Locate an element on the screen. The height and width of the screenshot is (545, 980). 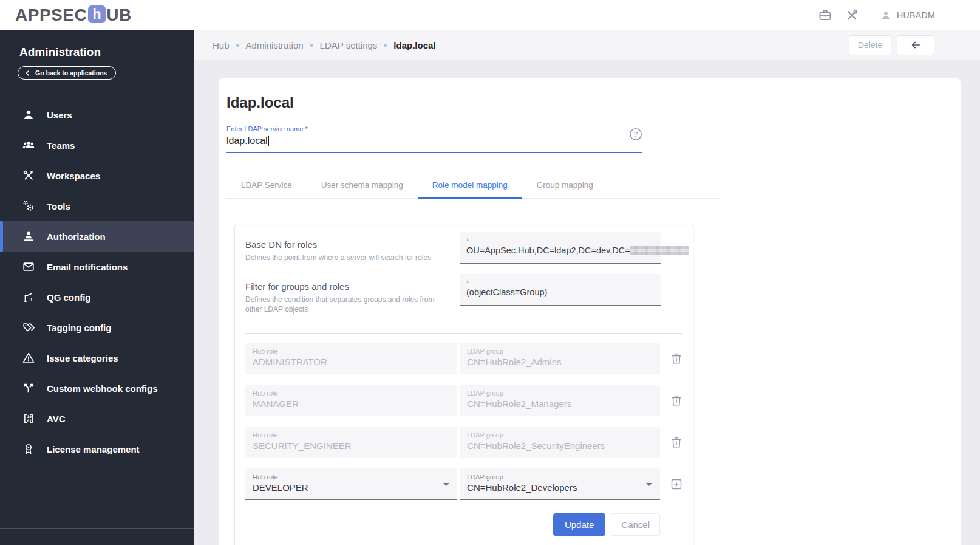
sidebar-item-qg-config: ! QG config is located at coordinates (97, 297).